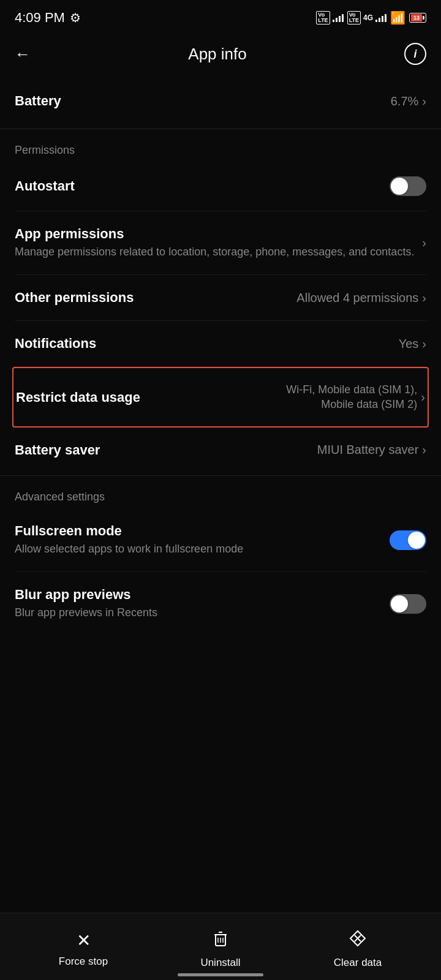 This screenshot has width=441, height=980. Describe the element at coordinates (83, 949) in the screenshot. I see `force-stop-button: ✕ Force stop` at that location.